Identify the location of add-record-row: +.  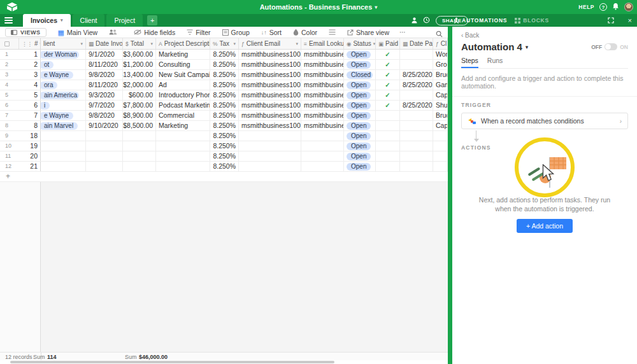
(224, 177).